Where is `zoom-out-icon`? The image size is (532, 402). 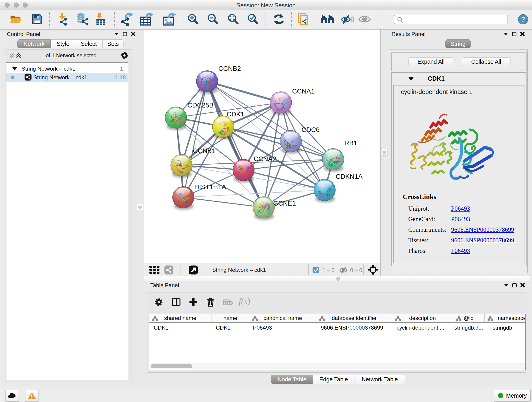 zoom-out-icon is located at coordinates (213, 20).